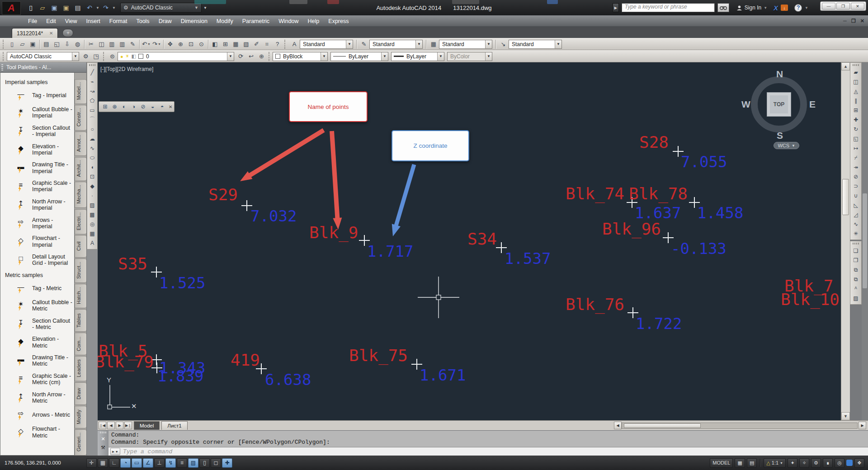 The image size is (868, 470). I want to click on menu-format: Format, so click(118, 21).